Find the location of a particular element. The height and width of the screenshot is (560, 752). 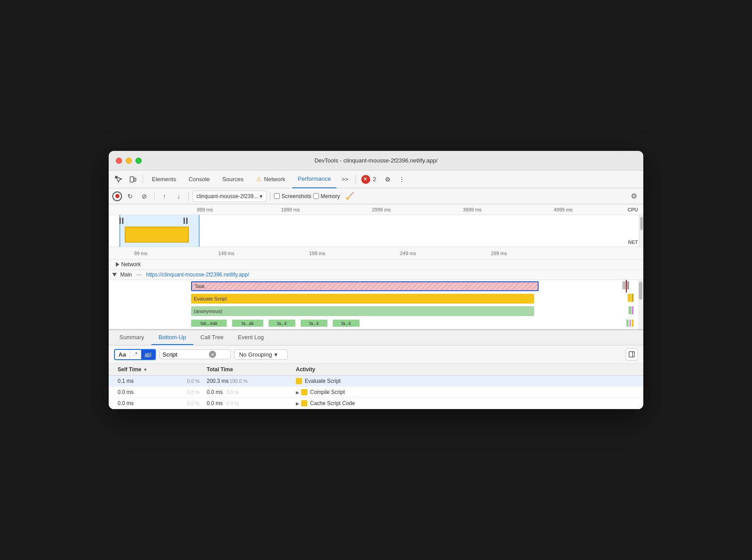

tab-performance: Performance is located at coordinates (314, 179).